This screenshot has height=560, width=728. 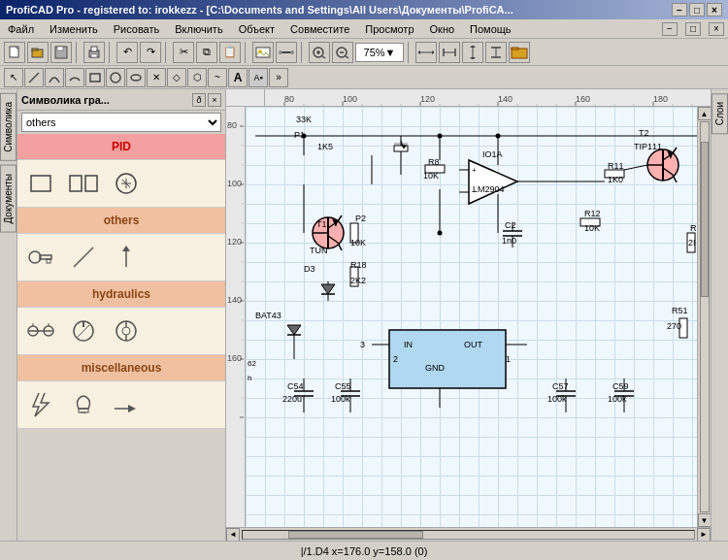 I want to click on category-select: others PID hydraulics miscellaneous, so click(x=121, y=122).